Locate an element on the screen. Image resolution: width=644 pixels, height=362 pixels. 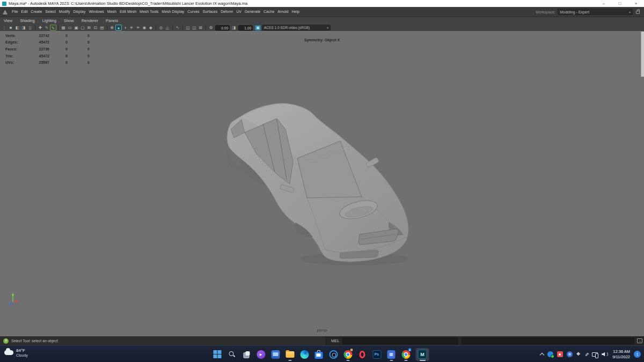
blue-circle-icon is located at coordinates (570, 354).